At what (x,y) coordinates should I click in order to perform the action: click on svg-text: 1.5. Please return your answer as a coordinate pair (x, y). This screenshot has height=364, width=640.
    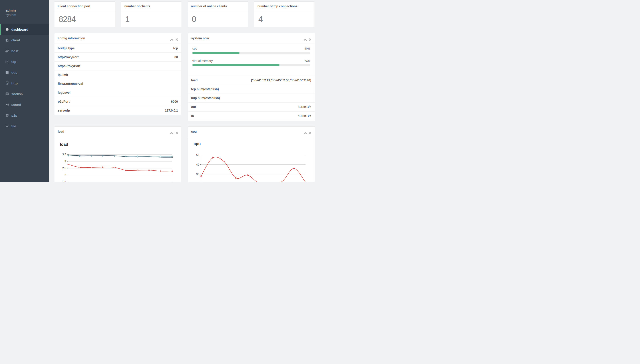
    Looking at the image, I should click on (64, 181).